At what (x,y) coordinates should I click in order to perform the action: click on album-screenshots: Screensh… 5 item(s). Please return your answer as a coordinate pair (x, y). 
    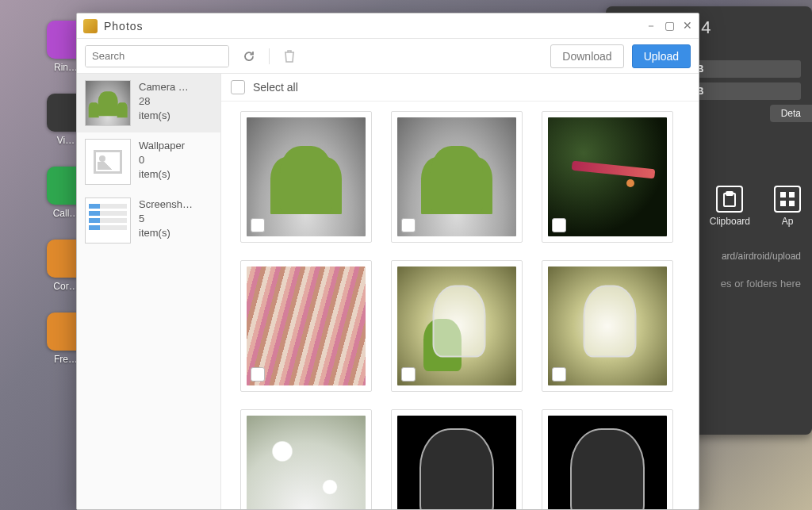
    Looking at the image, I should click on (149, 220).